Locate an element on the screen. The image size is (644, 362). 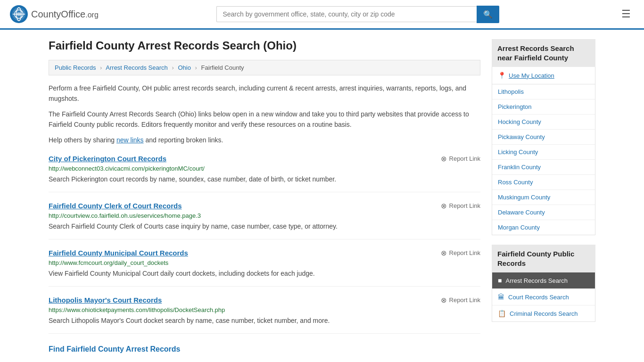
pub-records-item: 📋 Criminal Records Search is located at coordinates (544, 313).